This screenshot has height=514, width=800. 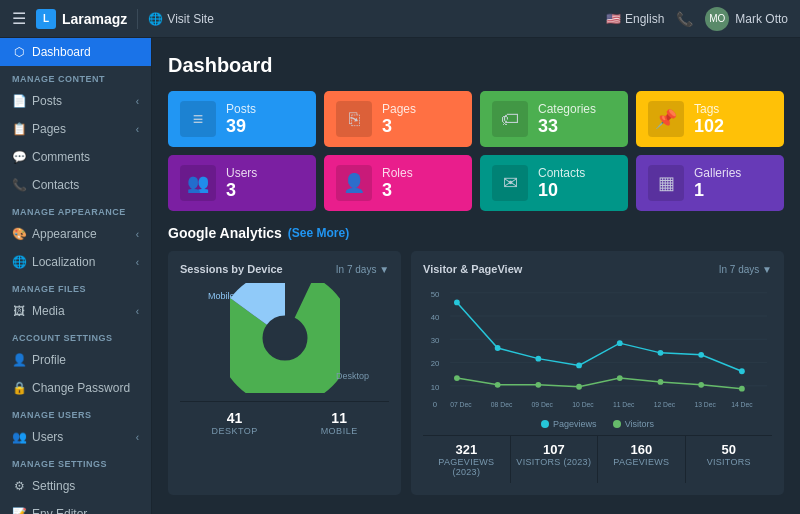 I want to click on visitor-chart-title: Visitor & PageView, so click(x=472, y=269).